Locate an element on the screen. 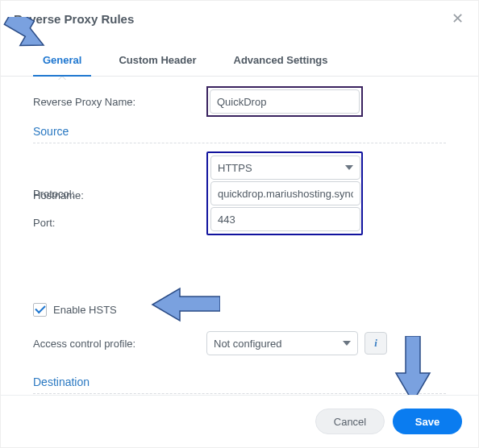  source-protocol-value: HTTPS is located at coordinates (235, 168).